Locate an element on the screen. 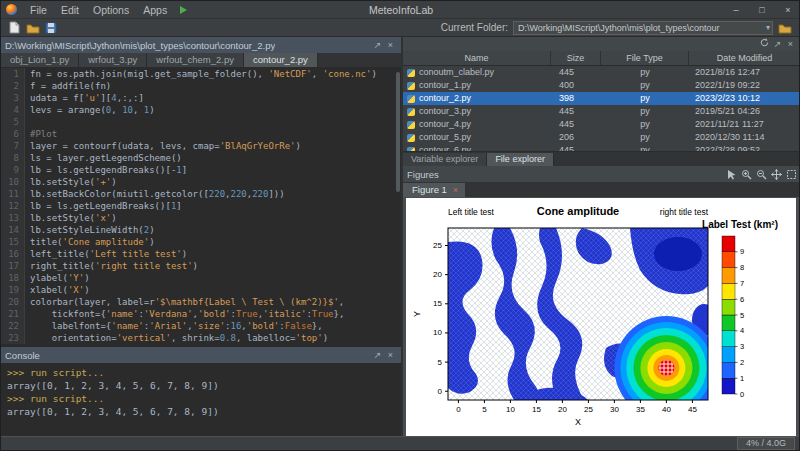 This screenshot has width=800, height=451. code-line-22: 22 labelfont={'name':'Arial','size':16,'… is located at coordinates (201, 326).